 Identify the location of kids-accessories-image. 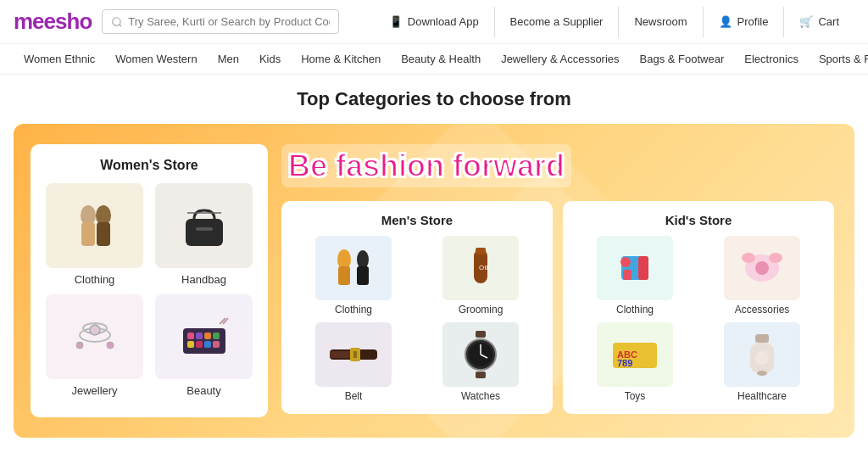
(762, 268).